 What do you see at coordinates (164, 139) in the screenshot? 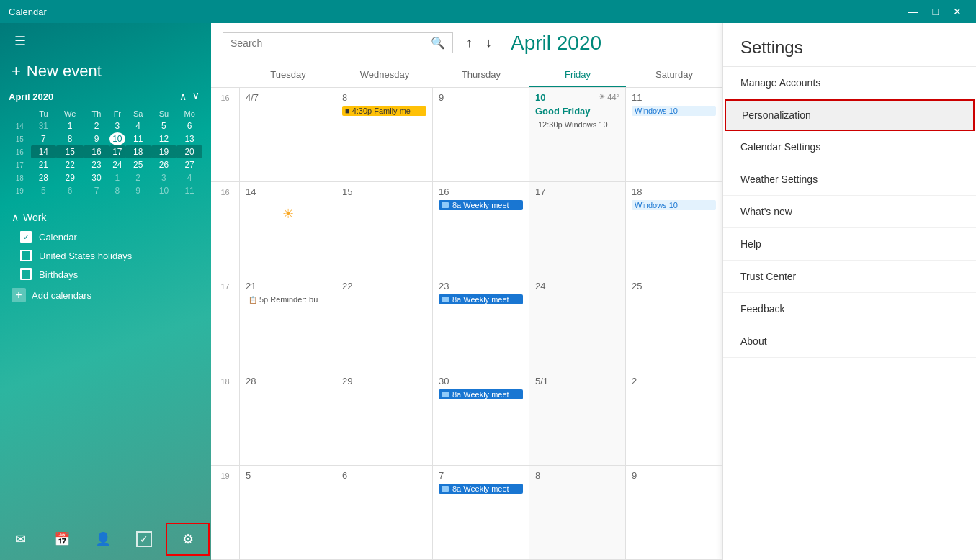
I see `mini-cal-day: 12` at bounding box center [164, 139].